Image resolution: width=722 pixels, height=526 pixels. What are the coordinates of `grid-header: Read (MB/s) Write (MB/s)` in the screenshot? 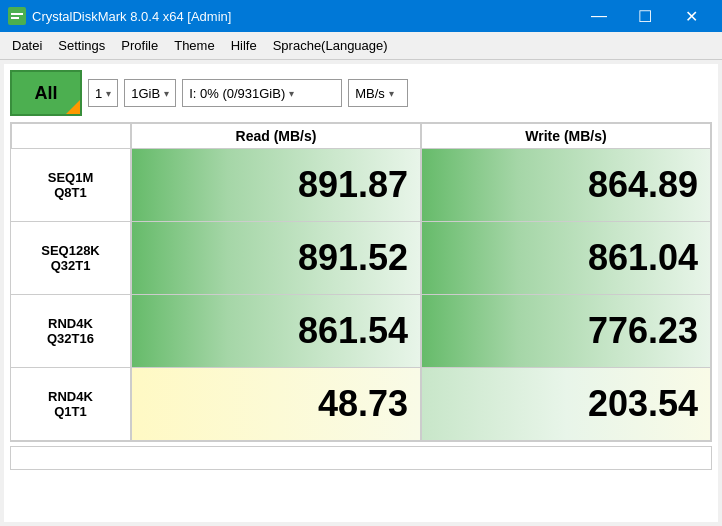 It's located at (361, 136).